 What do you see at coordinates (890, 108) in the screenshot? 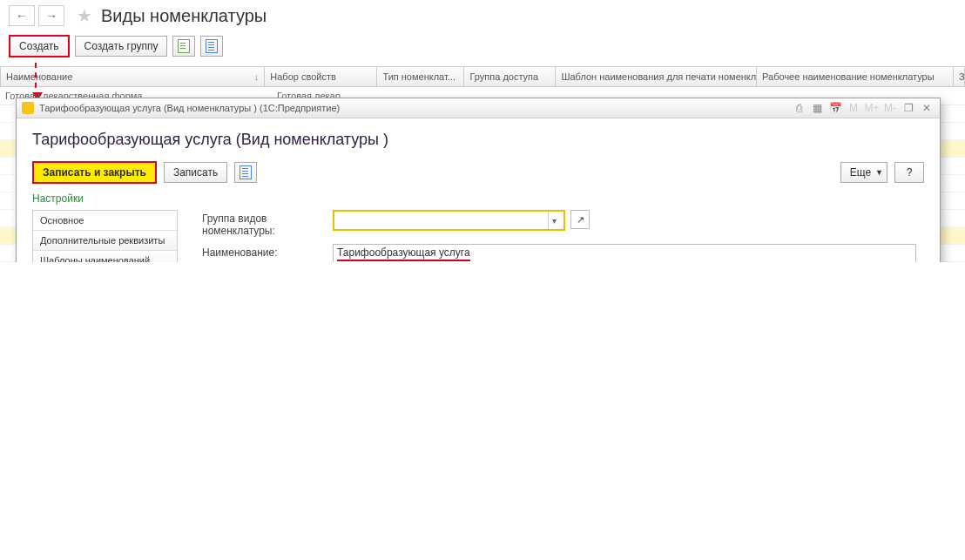
I see `memory-mminus-button: M-` at bounding box center [890, 108].